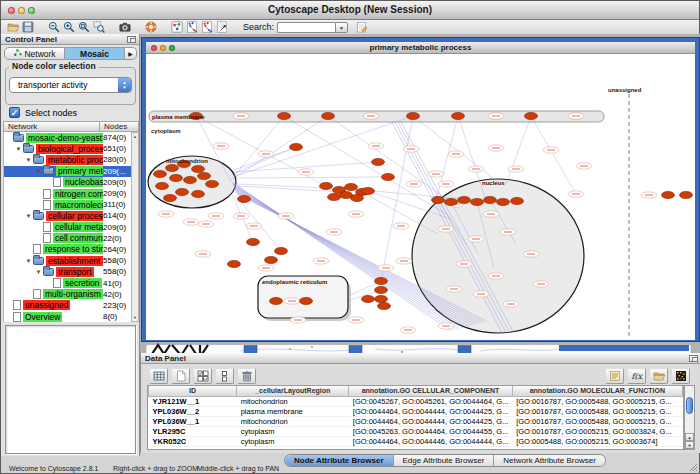 This screenshot has width=700, height=474. I want to click on tree-row: macromolecule311(0), so click(68, 204).